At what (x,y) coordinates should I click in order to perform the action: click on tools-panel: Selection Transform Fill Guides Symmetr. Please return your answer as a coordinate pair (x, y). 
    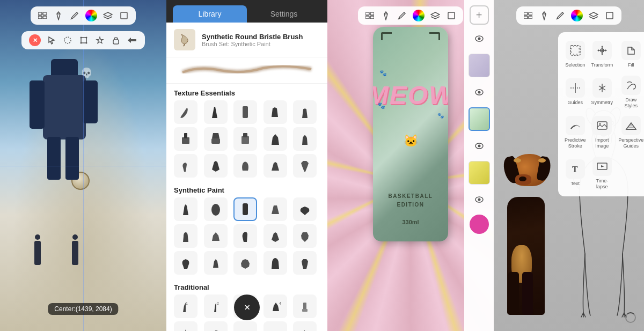
    Looking at the image, I should click on (601, 114).